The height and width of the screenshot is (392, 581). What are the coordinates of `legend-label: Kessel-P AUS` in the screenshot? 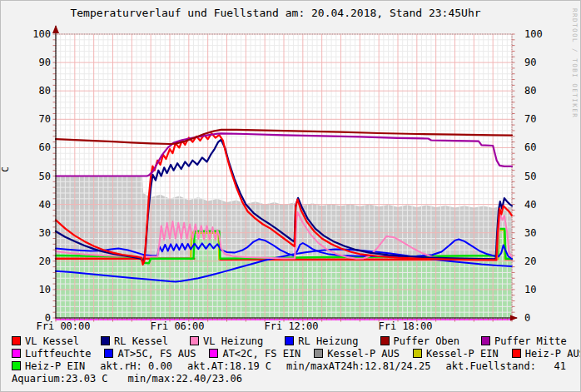 It's located at (363, 354).